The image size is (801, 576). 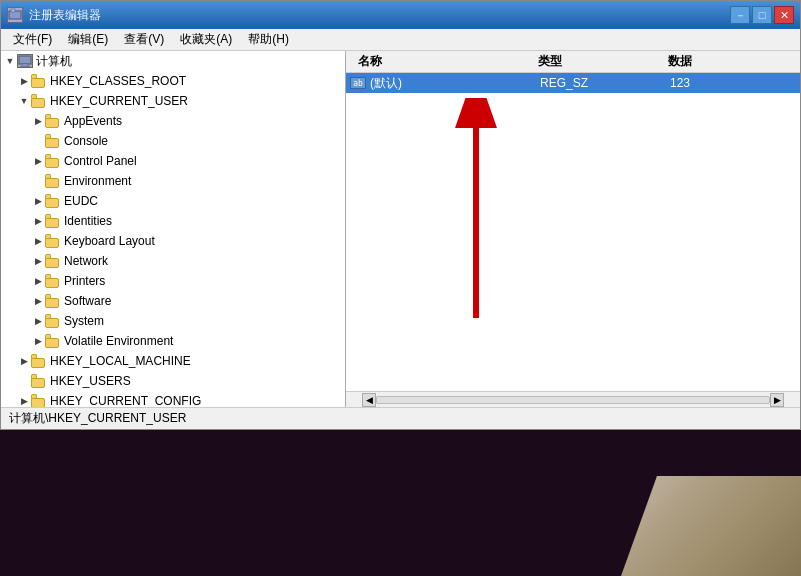 I want to click on arrow-local-machine: ▶, so click(x=24, y=361).